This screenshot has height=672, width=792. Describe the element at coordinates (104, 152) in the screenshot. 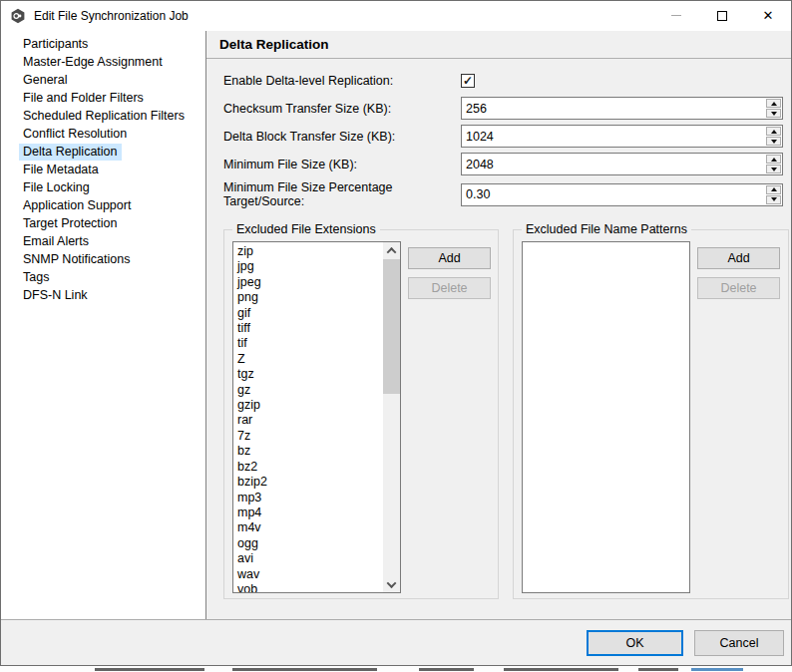

I see `sidebar-item-delta-replication: Delta Replication` at that location.